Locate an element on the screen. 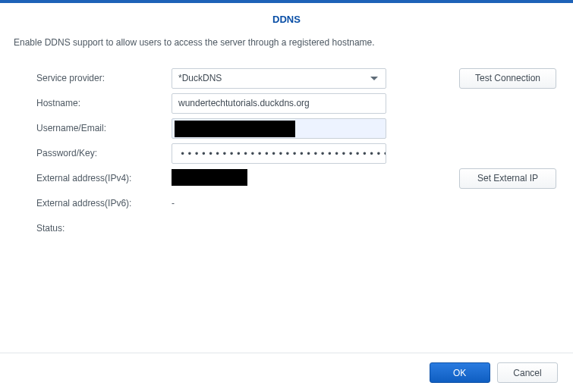 This screenshot has width=573, height=392. ext-ipv6-value: - is located at coordinates (173, 203).